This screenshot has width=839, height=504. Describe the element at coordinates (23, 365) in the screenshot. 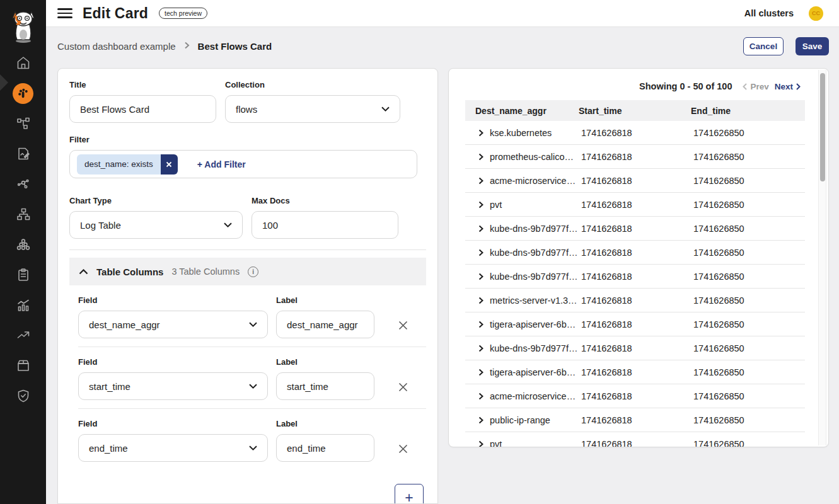

I see `package-icon` at that location.